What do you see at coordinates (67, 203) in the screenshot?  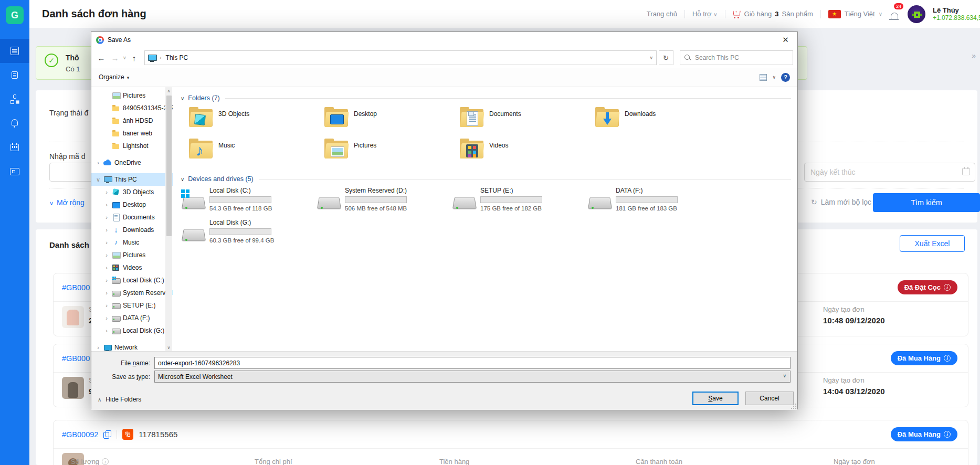 I see `expand-filters-link: Mở rộng` at bounding box center [67, 203].